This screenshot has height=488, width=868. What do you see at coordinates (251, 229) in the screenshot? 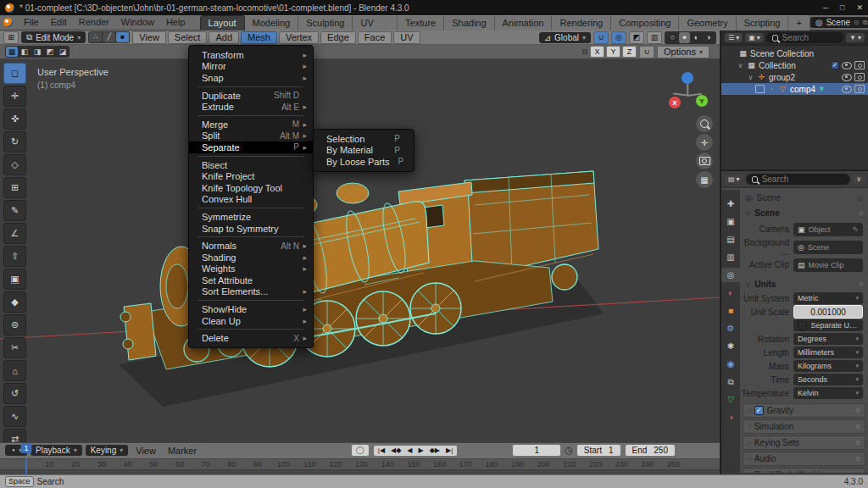
I see `mesh-menu-item: Snap to Symmetry` at bounding box center [251, 229].